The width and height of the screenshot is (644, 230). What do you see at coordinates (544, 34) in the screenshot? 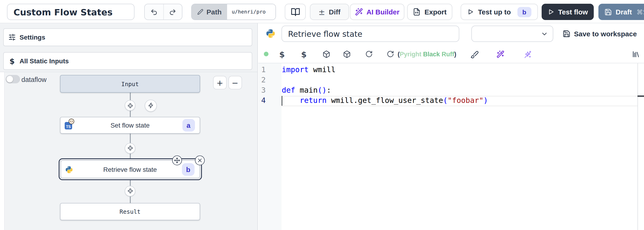
I see `chevron-down-icon` at bounding box center [544, 34].